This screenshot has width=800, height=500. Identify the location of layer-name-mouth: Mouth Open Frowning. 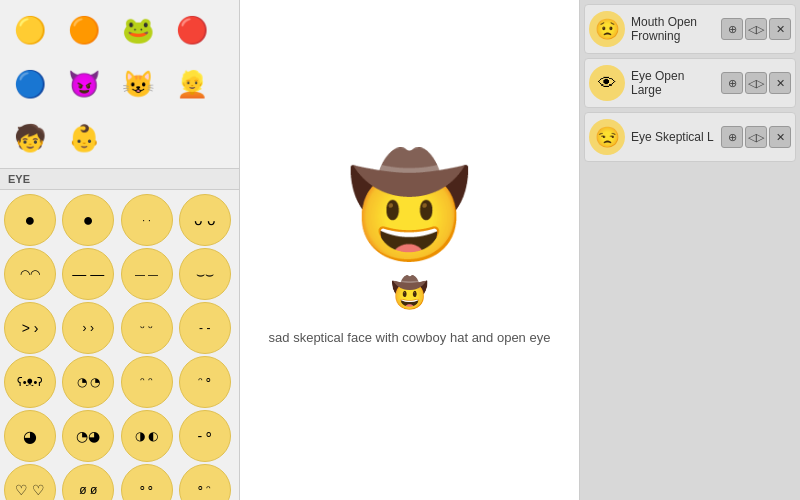
(673, 29).